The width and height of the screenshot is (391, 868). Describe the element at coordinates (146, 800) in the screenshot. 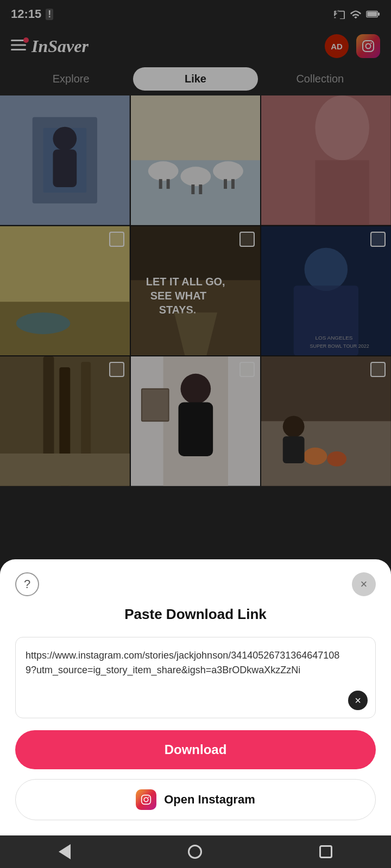

I see `instagram-logo-icon` at that location.